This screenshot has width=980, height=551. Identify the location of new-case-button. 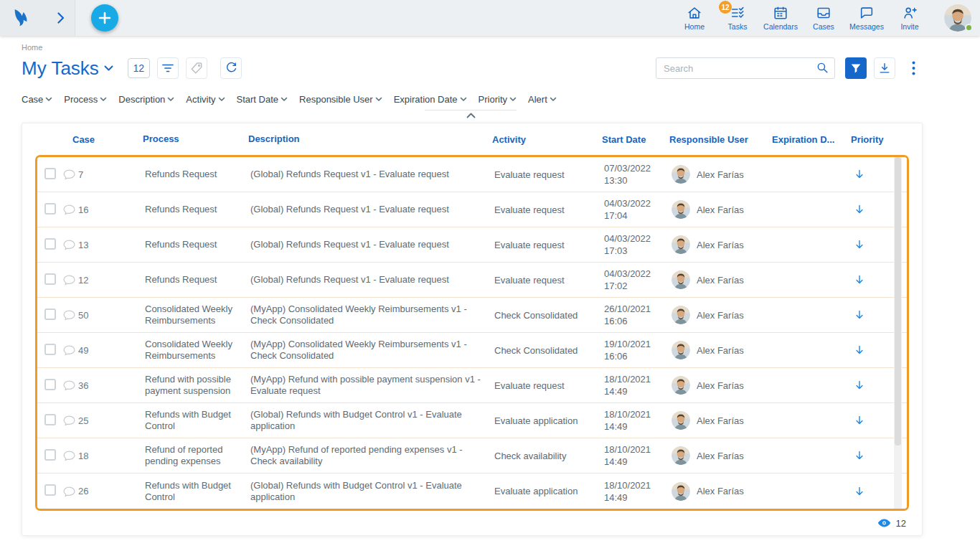
(105, 18).